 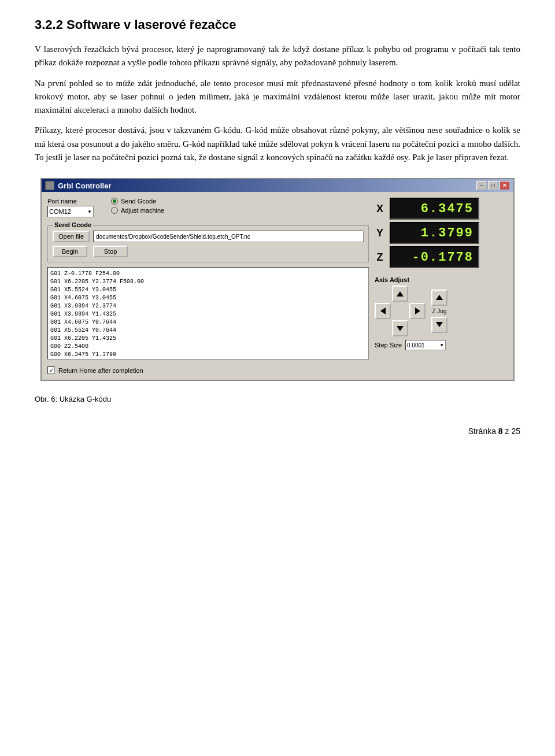 What do you see at coordinates (139, 201) in the screenshot?
I see `radio-send-label: Send Gcode` at bounding box center [139, 201].